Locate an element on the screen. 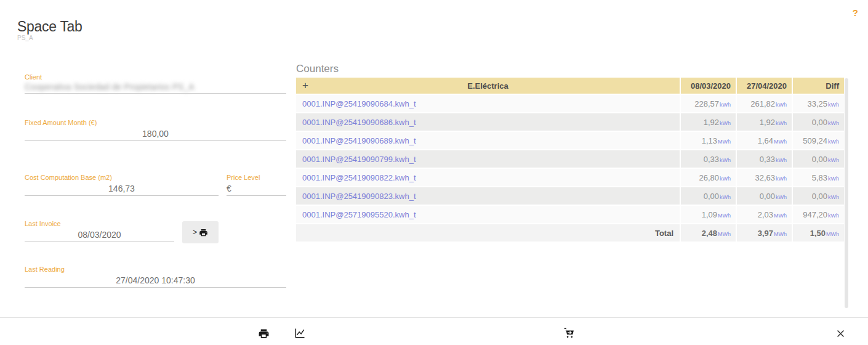 The width and height of the screenshot is (868, 345). header-cell-name: + E.Eléctrica is located at coordinates (488, 86).